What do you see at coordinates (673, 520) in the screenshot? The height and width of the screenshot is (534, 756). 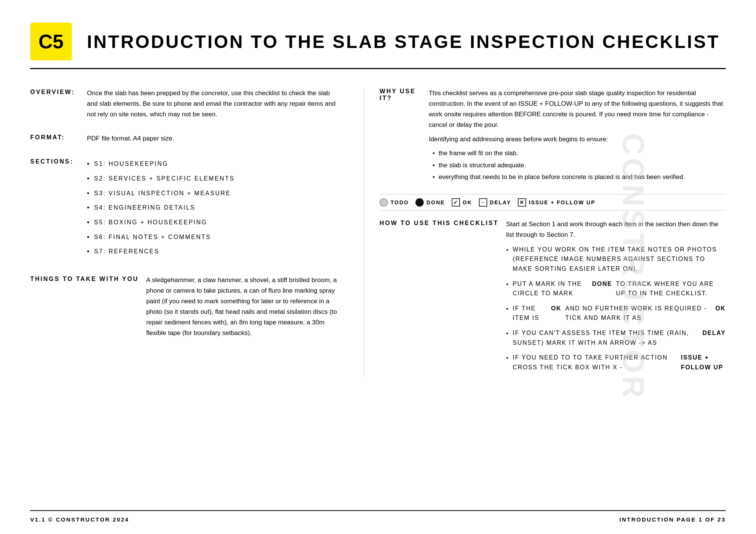 I see `footer-right: INTRODUCTION PAGE 1 OF 23` at bounding box center [673, 520].